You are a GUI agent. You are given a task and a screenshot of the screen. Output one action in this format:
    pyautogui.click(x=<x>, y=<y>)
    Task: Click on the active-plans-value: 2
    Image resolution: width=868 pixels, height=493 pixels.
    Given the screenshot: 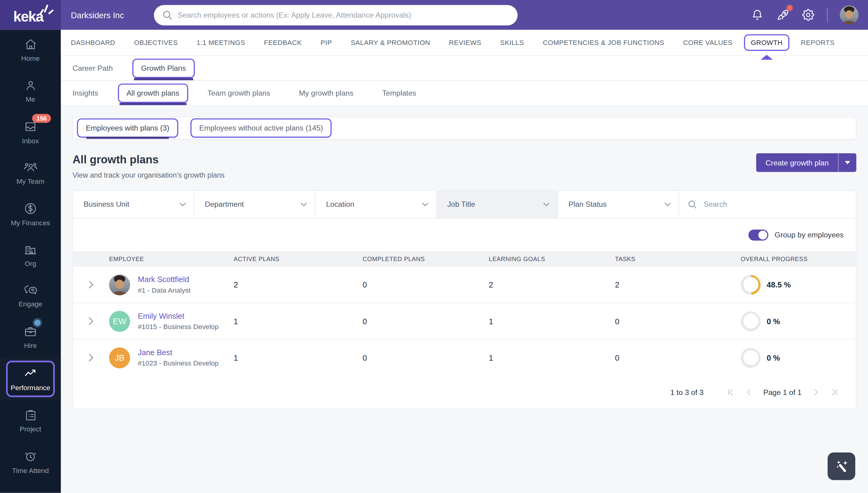 What is the action you would take?
    pyautogui.click(x=298, y=285)
    